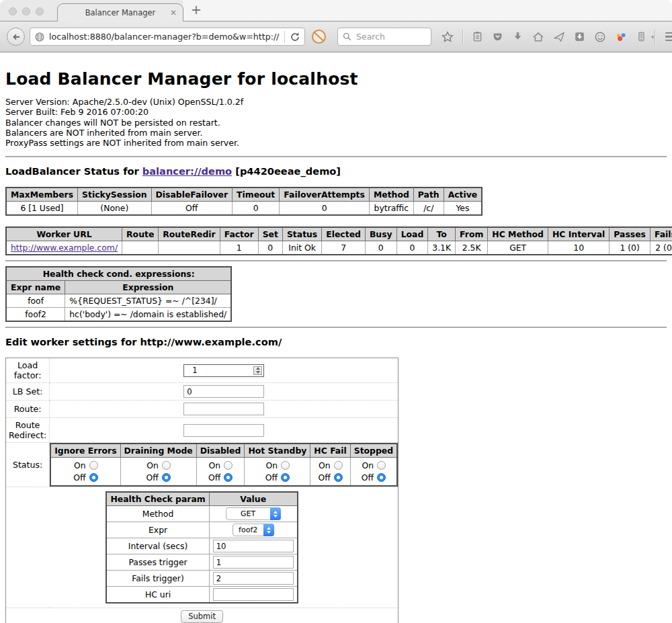 This screenshot has height=623, width=672. I want to click on smiley-icon, so click(600, 37).